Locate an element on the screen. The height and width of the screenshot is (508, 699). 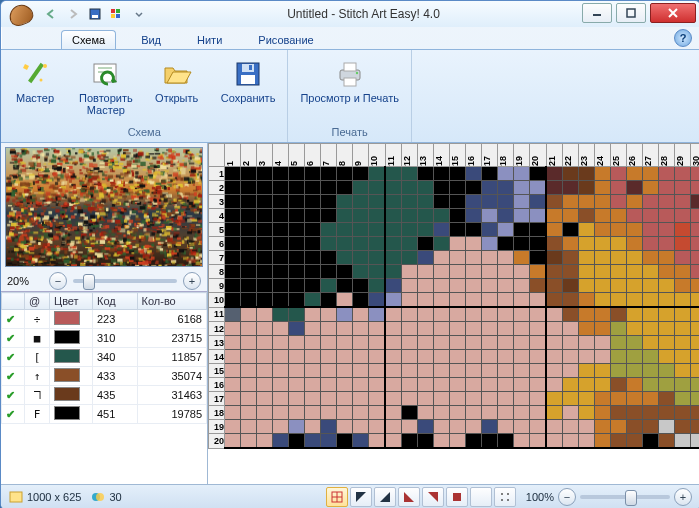
tool-grid-icon is located at coordinates (337, 497).